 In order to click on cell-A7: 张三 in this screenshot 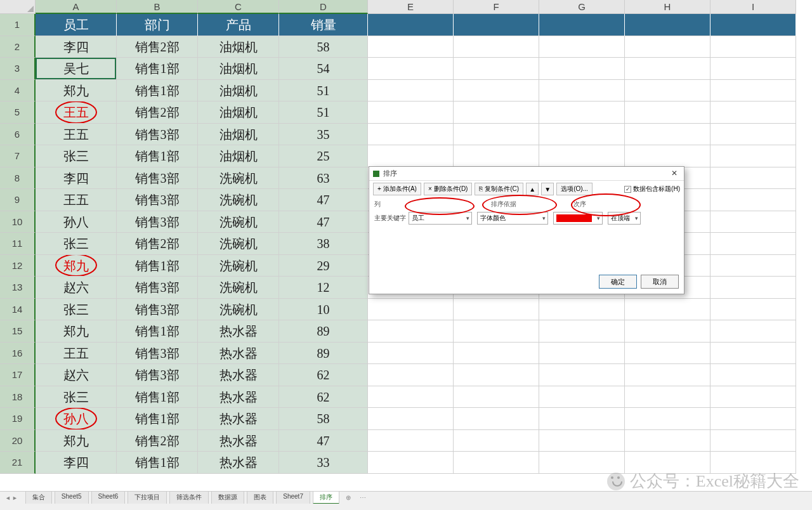, I will do `click(76, 156)`.